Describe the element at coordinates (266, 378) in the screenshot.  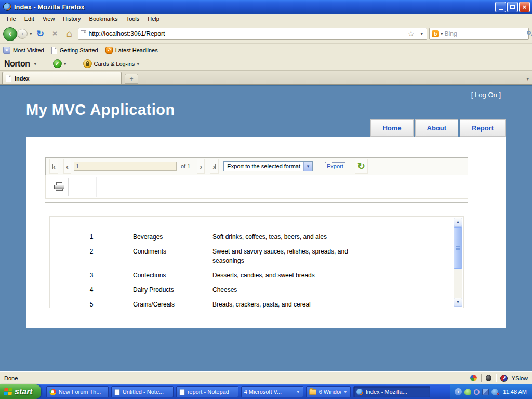
I see `status-bar: Done YSlow` at that location.